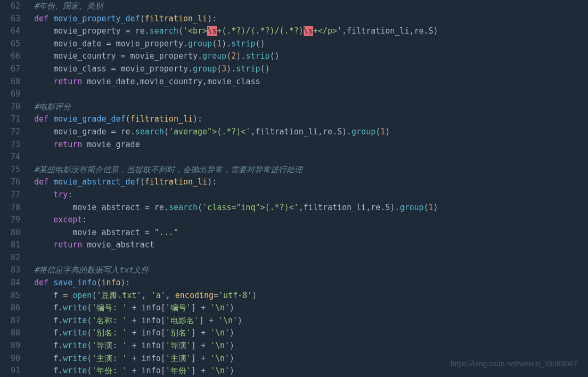 The height and width of the screenshot is (377, 588). I want to click on code-line: movie_country = movie_property.group(2).…, so click(311, 57).